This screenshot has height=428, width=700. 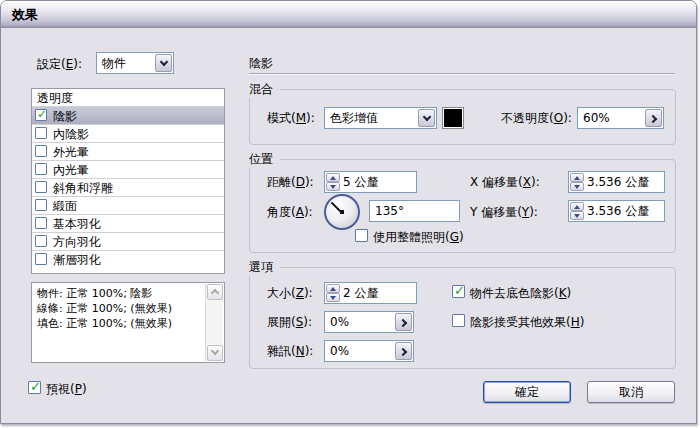 What do you see at coordinates (370, 293) in the screenshot?
I see `size-field: 2 公釐` at bounding box center [370, 293].